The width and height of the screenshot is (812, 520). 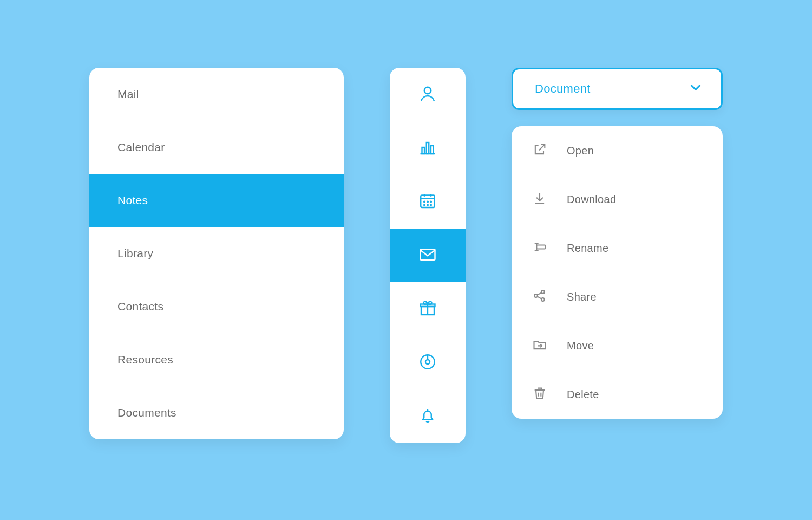 I want to click on rail-item-mail, so click(x=428, y=256).